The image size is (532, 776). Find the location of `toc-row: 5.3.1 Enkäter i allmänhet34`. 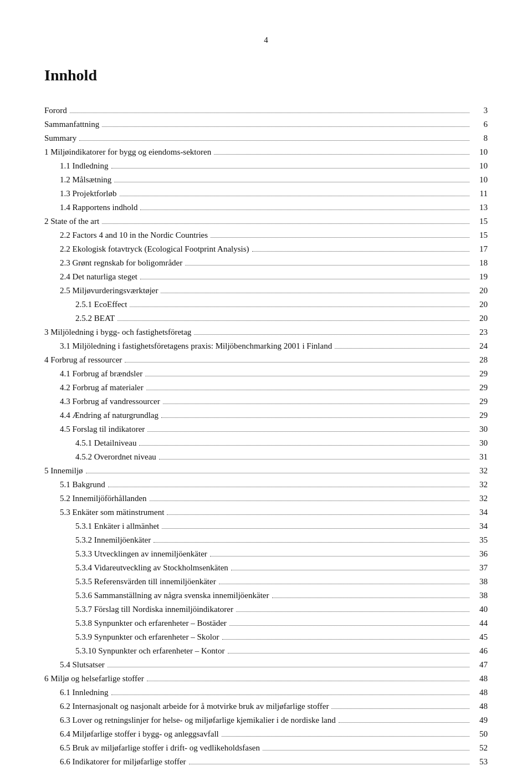

toc-row: 5.3.1 Enkäter i allmänhet34 is located at coordinates (266, 526).